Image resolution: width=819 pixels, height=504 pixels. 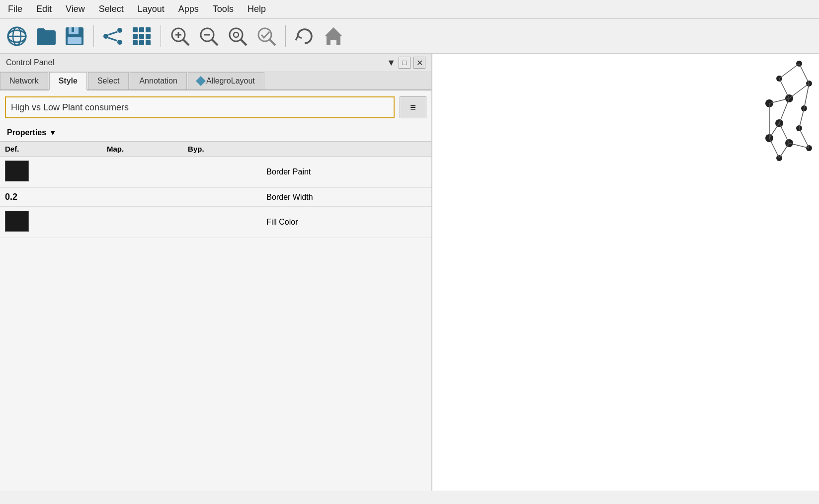 I want to click on control-panel-header: Control Panel ▼ □ ✕, so click(x=216, y=63).